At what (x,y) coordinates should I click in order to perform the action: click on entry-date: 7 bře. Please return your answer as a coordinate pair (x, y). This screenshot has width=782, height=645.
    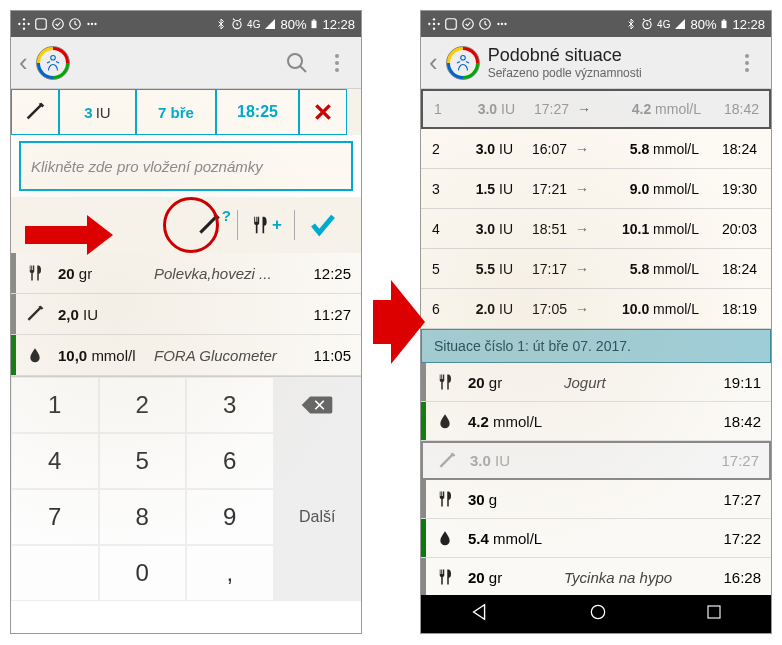
    Looking at the image, I should click on (176, 112).